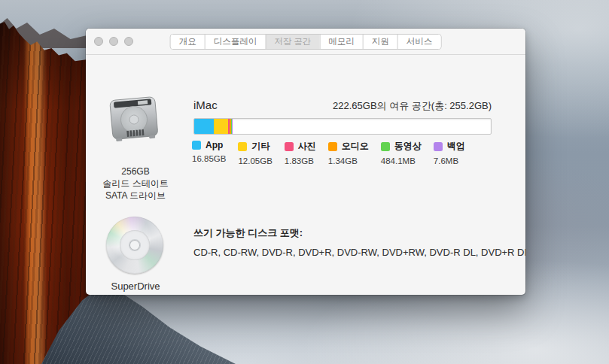 Image resolution: width=609 pixels, height=364 pixels. What do you see at coordinates (136, 171) in the screenshot?
I see `drive-label-line: 256GB` at bounding box center [136, 171].